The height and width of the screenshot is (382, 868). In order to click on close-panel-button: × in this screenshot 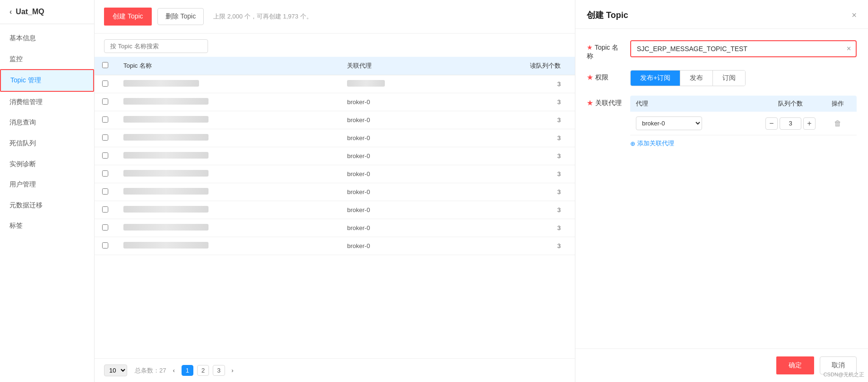, I will do `click(854, 15)`.